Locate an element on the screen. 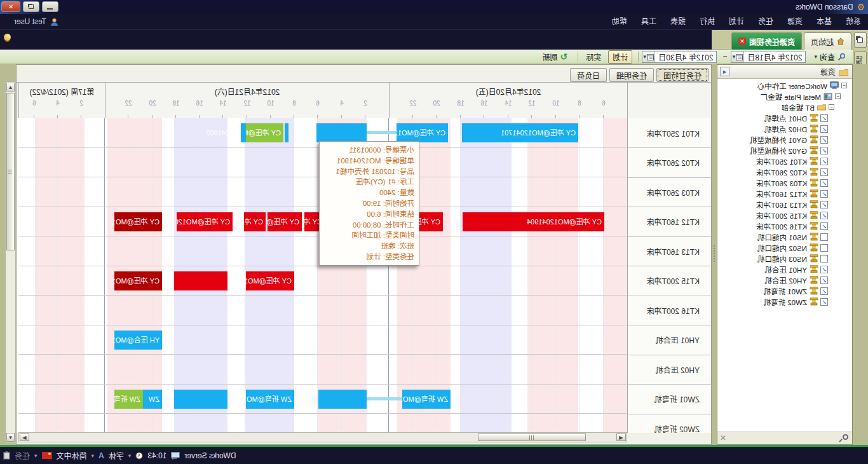  refresh-button: ↻ 刷新 is located at coordinates (555, 57).